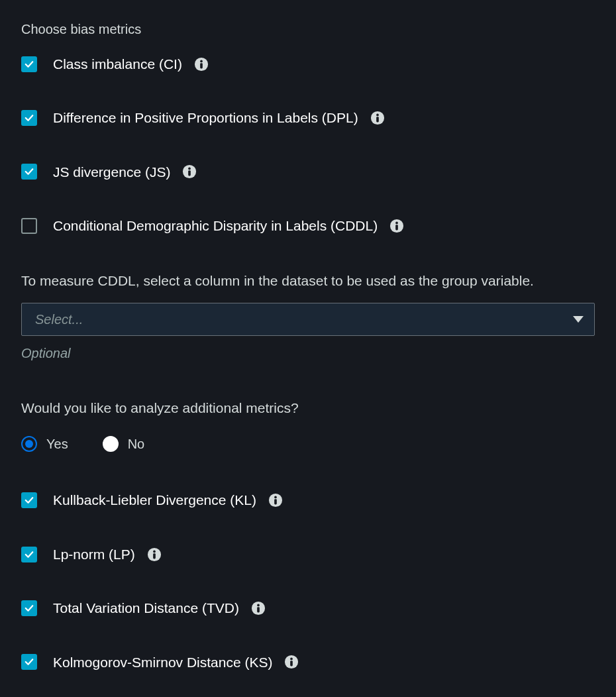 The height and width of the screenshot is (697, 616). What do you see at coordinates (29, 64) in the screenshot?
I see `checkbox-class-imbalance` at bounding box center [29, 64].